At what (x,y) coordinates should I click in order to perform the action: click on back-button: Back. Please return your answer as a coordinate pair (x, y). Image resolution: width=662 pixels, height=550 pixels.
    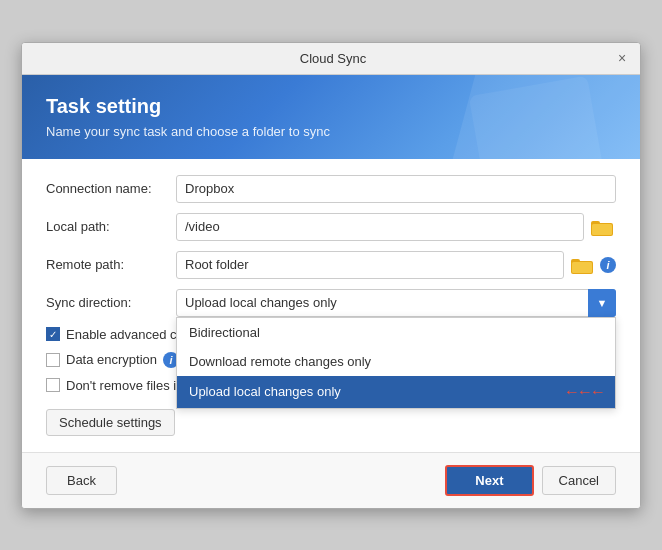
    Looking at the image, I should click on (82, 480).